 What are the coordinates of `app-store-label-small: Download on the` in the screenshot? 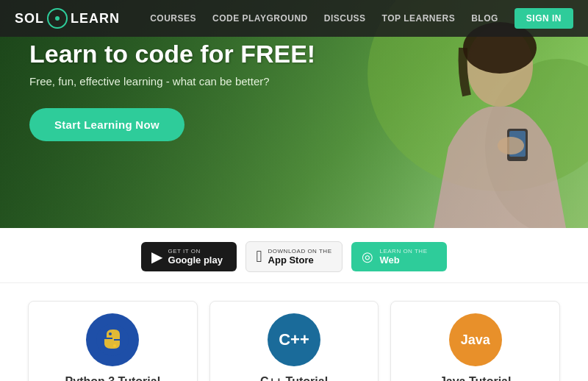 It's located at (300, 252).